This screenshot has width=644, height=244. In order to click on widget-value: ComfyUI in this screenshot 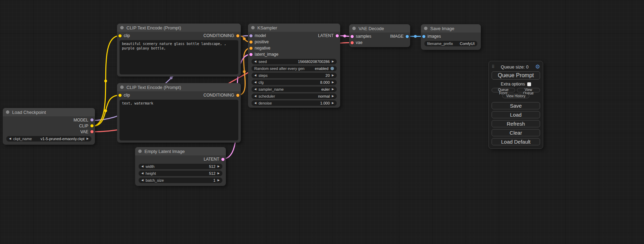, I will do `click(467, 44)`.